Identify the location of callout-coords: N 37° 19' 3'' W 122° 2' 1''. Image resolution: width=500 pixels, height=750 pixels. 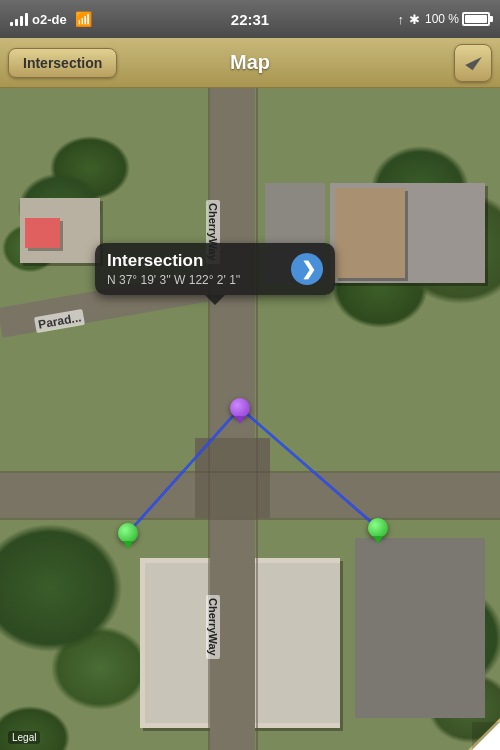
(174, 280).